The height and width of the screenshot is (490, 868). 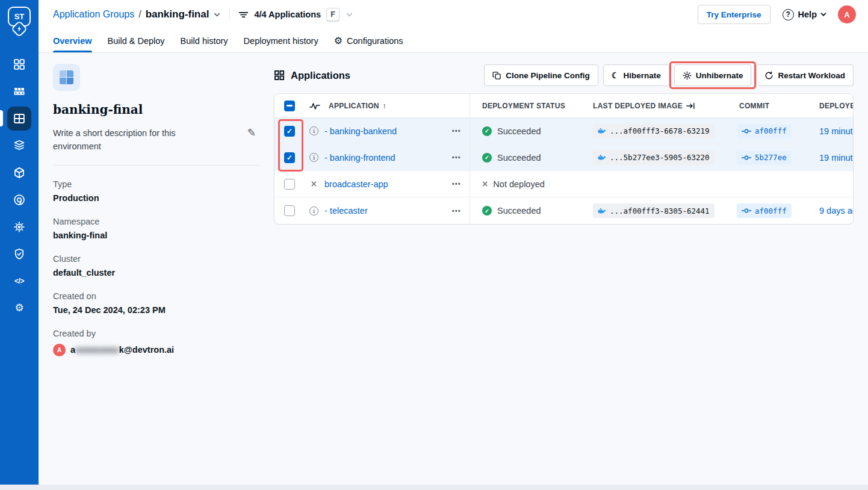 What do you see at coordinates (157, 296) in the screenshot?
I see `field-label-created-on: Created on` at bounding box center [157, 296].